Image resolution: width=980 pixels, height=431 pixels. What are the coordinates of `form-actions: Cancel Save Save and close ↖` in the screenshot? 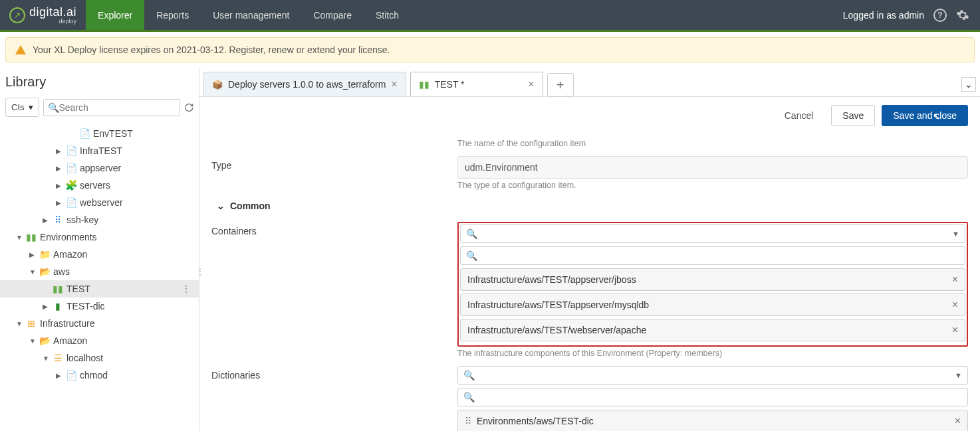 It's located at (590, 114).